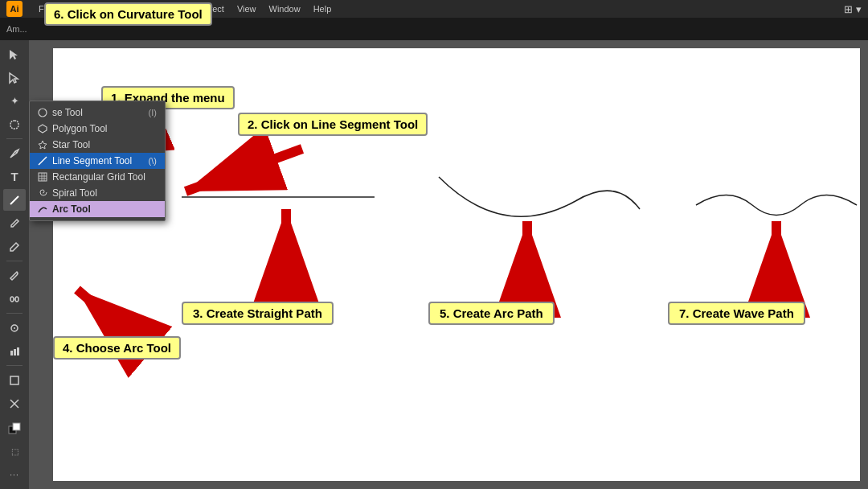  What do you see at coordinates (14, 246) in the screenshot?
I see `pencil-tool` at bounding box center [14, 246].